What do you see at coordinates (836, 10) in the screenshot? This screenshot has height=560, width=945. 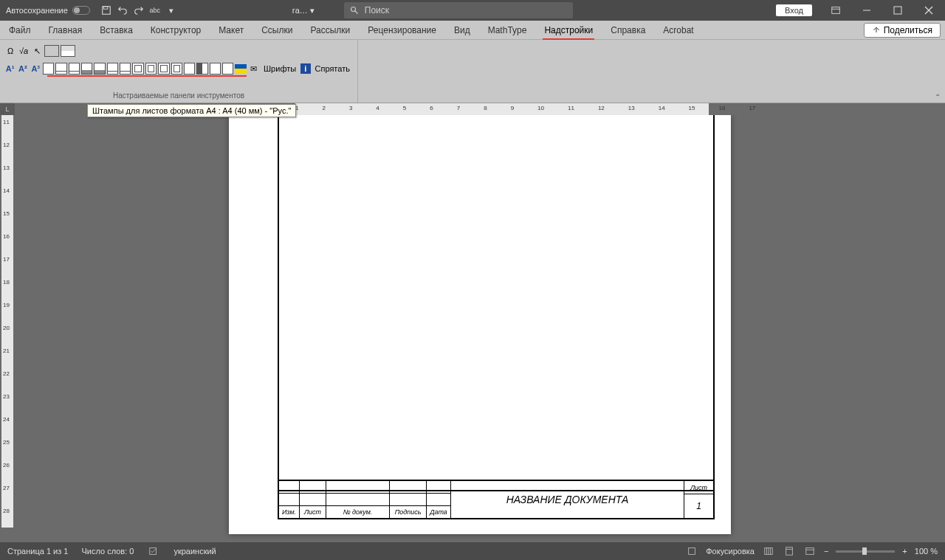 I see `ribbon-display-icon` at bounding box center [836, 10].